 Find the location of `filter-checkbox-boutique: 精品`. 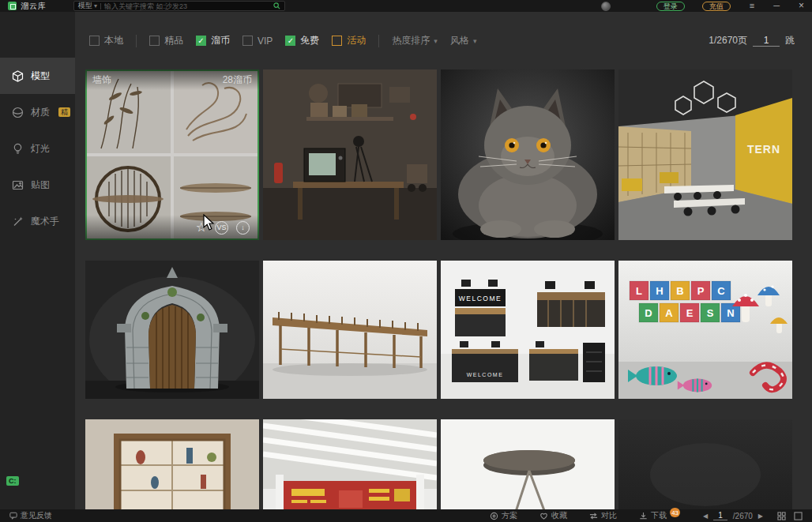

filter-checkbox-boutique: 精品 is located at coordinates (166, 41).